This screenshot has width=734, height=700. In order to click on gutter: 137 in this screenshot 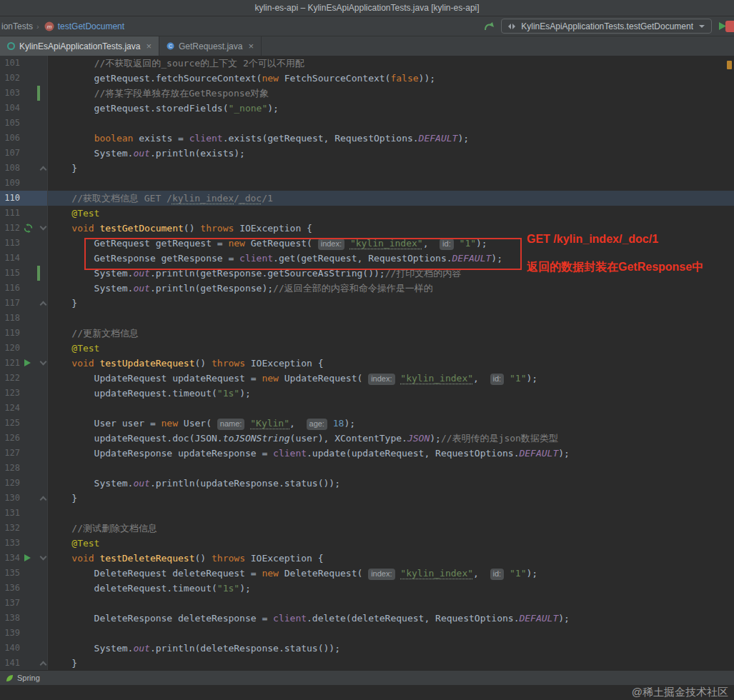, I will do `click(24, 603)`.